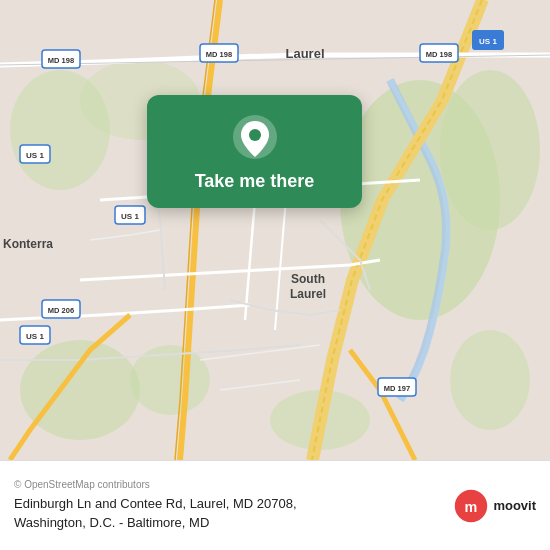 The height and width of the screenshot is (550, 550). I want to click on attribution-text: © OpenStreetMap contributors, so click(234, 484).